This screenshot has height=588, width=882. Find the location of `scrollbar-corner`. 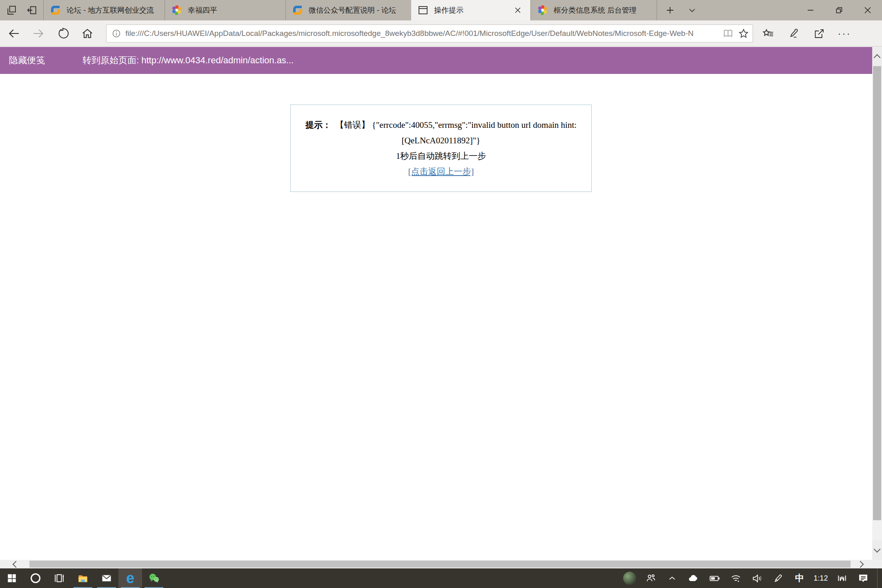

scrollbar-corner is located at coordinates (877, 564).